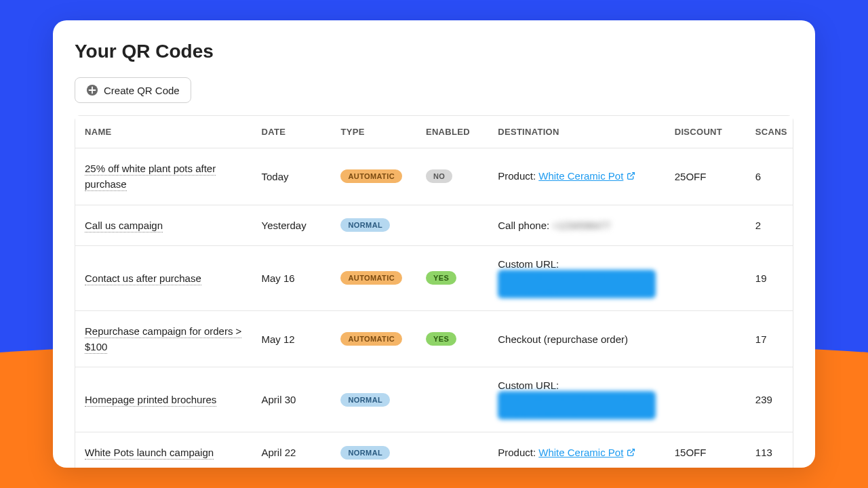  I want to click on table-row: Call us campaignYesterdayNORMALCall phon…, so click(434, 226).